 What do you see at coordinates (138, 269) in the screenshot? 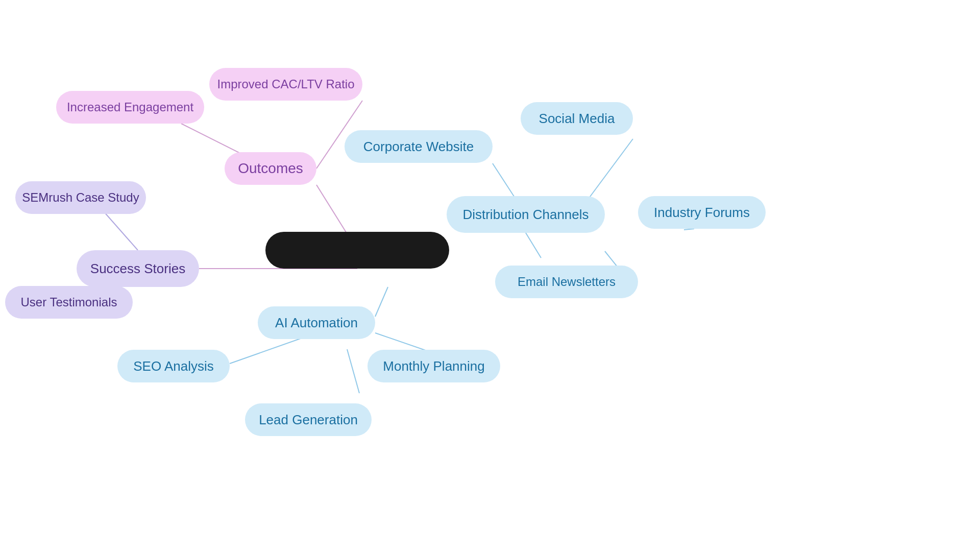
I see `success-stories-node: Success Stories` at bounding box center [138, 269].